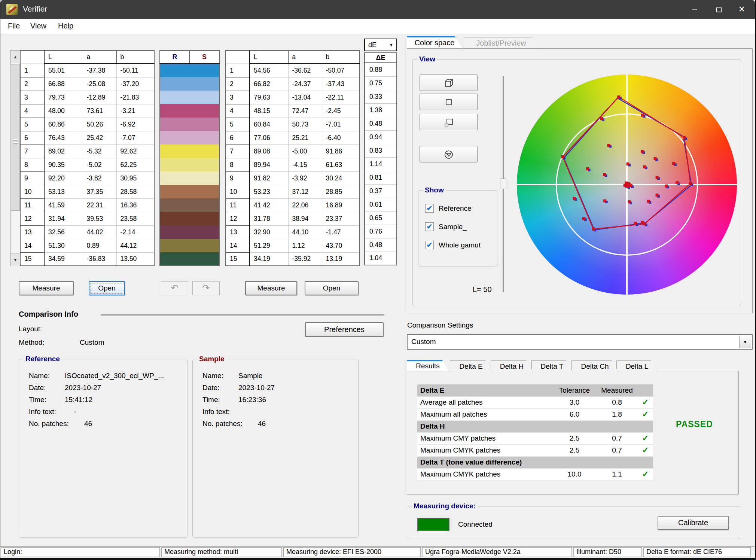  Describe the element at coordinates (430, 227) in the screenshot. I see `checkbox-sample_: ✔` at that location.